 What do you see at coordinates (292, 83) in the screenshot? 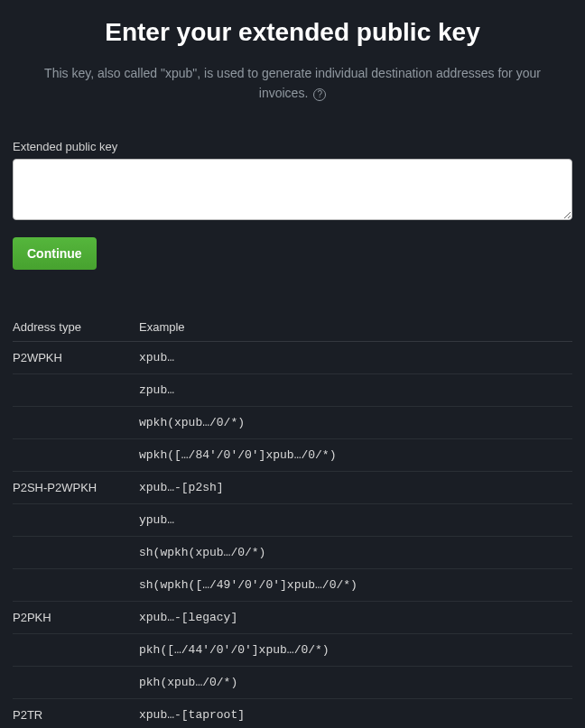
I see `page-subtitle: This key, also called "xpub", is used to…` at bounding box center [292, 83].